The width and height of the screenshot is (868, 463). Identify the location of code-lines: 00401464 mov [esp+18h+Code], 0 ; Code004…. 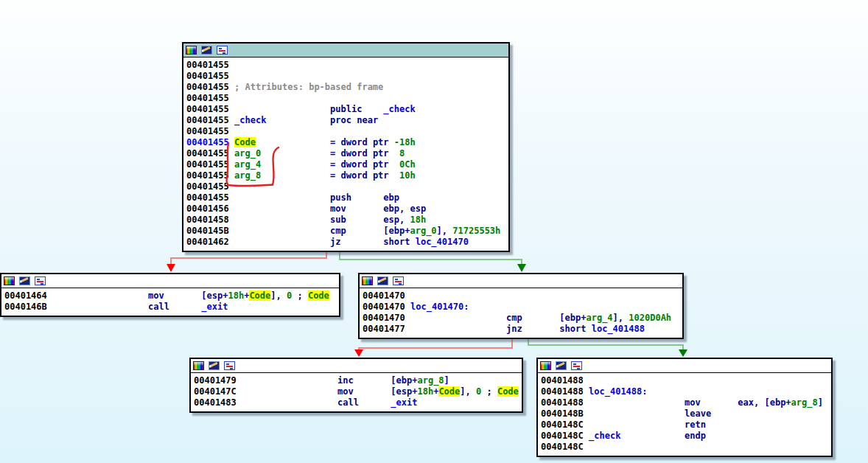
(170, 302).